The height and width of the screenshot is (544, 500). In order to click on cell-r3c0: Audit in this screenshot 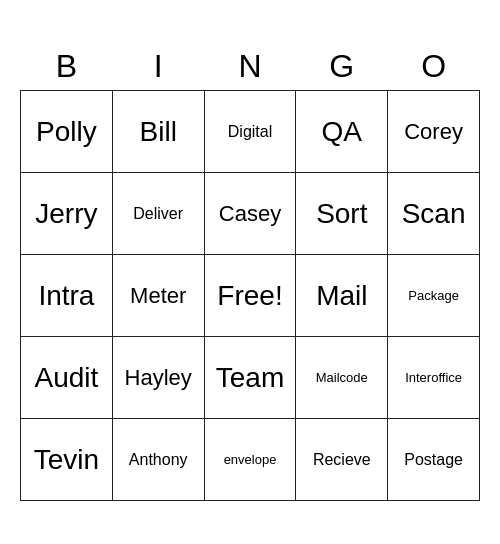, I will do `click(67, 378)`.